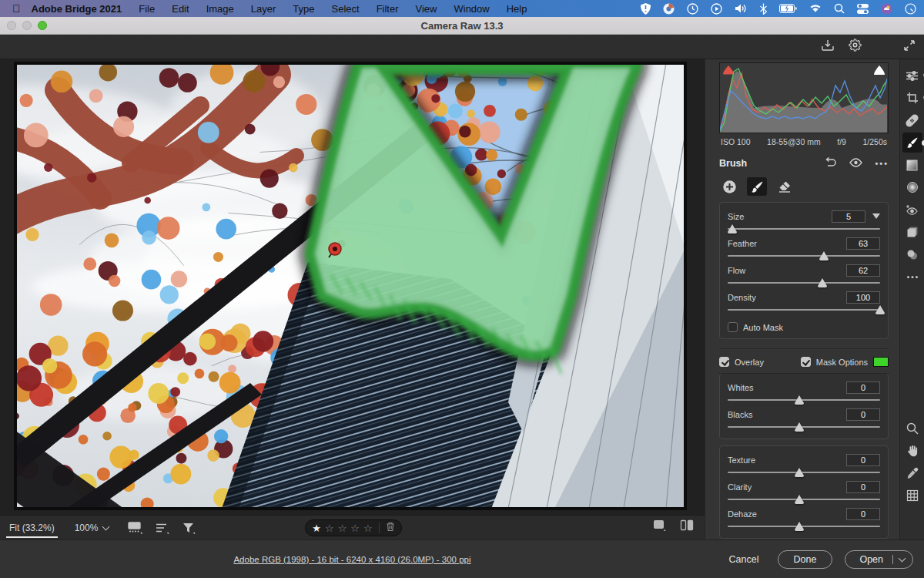 This screenshot has width=924, height=578. I want to click on workflow-options-link: Adobe RGB (1998) - 16 bit - 6240 x 4160 …, so click(353, 560).